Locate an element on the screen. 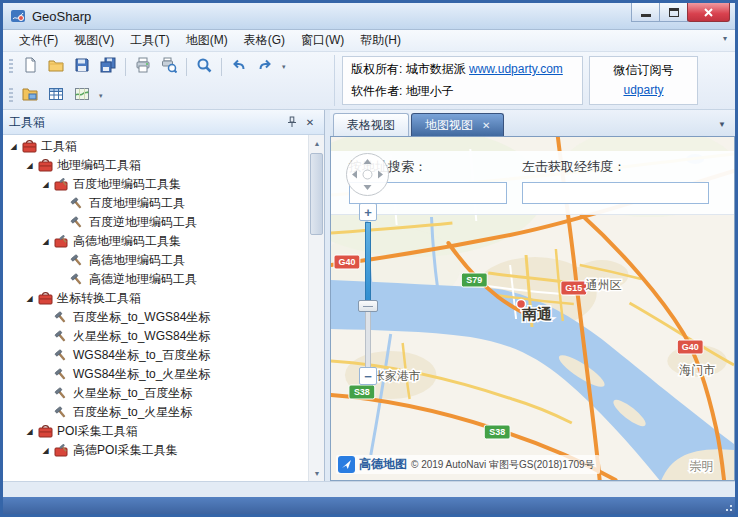 The height and width of the screenshot is (517, 738). map-view-icon is located at coordinates (82, 96).